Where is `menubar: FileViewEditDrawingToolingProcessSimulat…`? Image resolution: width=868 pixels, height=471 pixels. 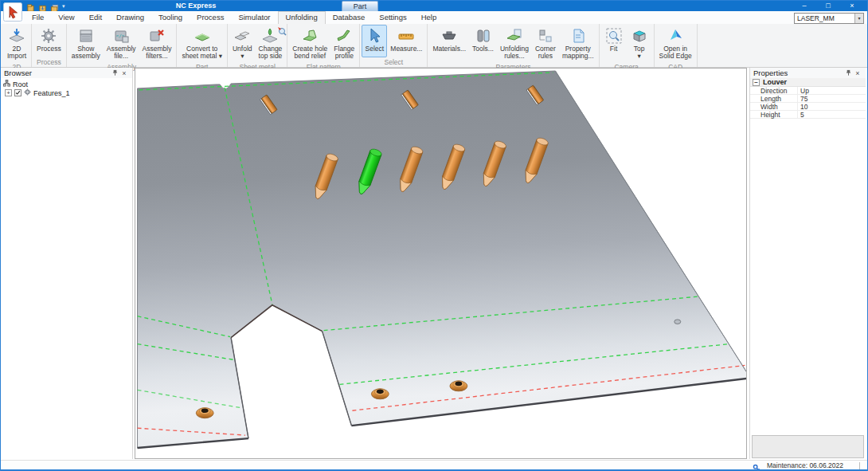
menubar: FileViewEditDrawingToolingProcessSimulat… is located at coordinates (434, 18).